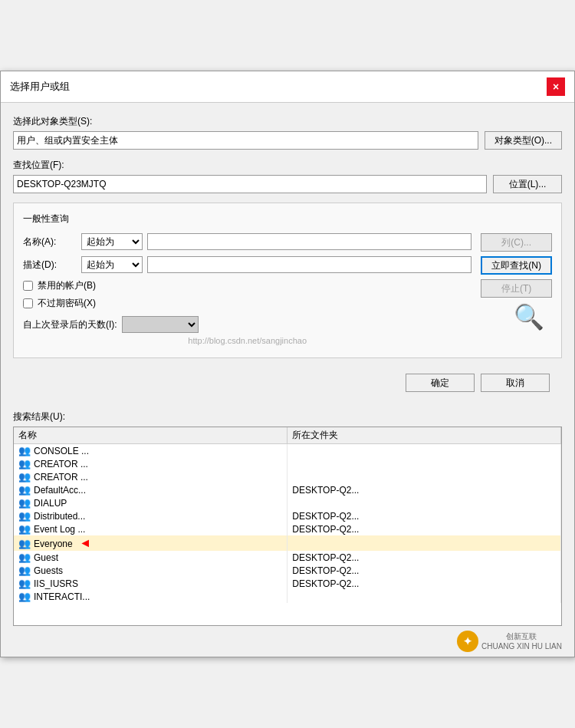  I want to click on no-expire-checkbox, so click(28, 304).